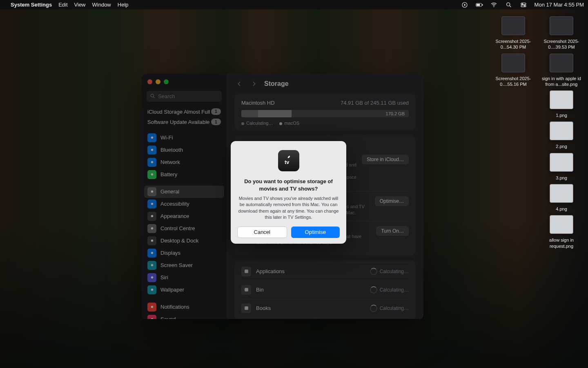 The height and width of the screenshot is (368, 588). What do you see at coordinates (184, 241) in the screenshot?
I see `sidebar-item-desktop-dock: Desktop & Dock` at bounding box center [184, 241].